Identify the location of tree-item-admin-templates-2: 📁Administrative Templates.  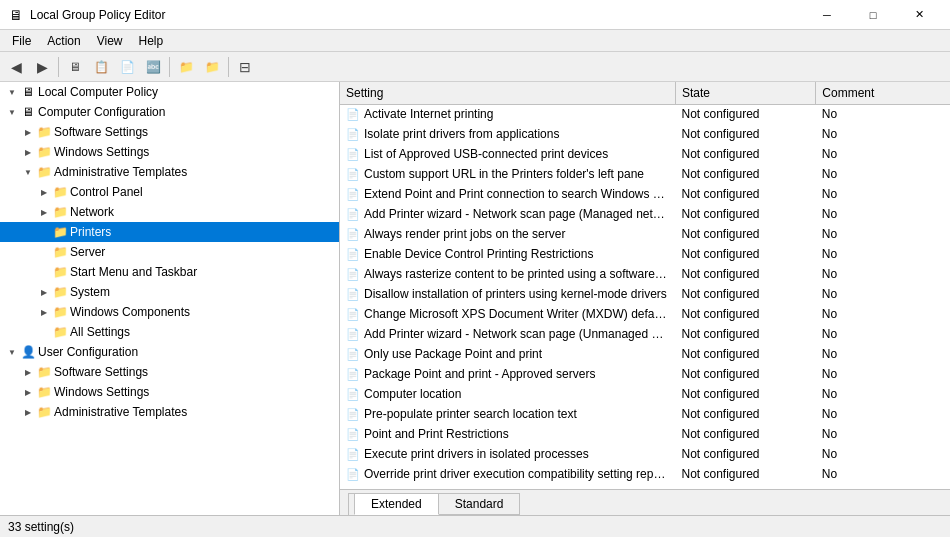
(170, 412).